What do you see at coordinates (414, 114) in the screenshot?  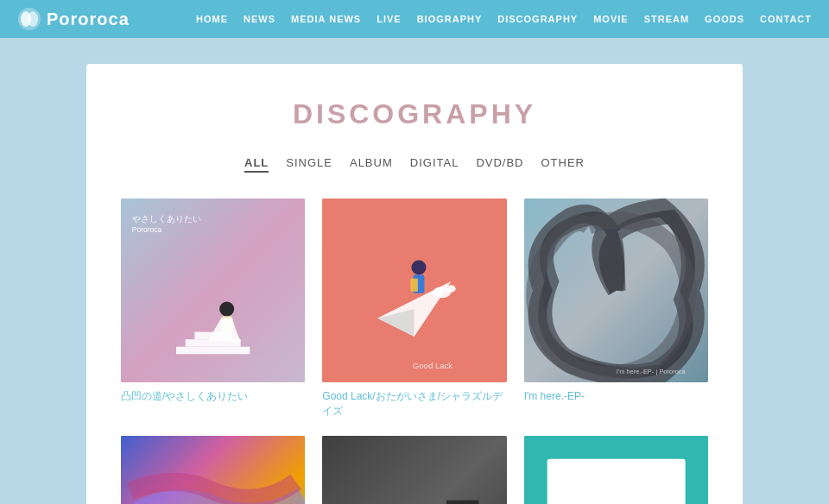 I see `page-title: DISCOGRAPHY` at bounding box center [414, 114].